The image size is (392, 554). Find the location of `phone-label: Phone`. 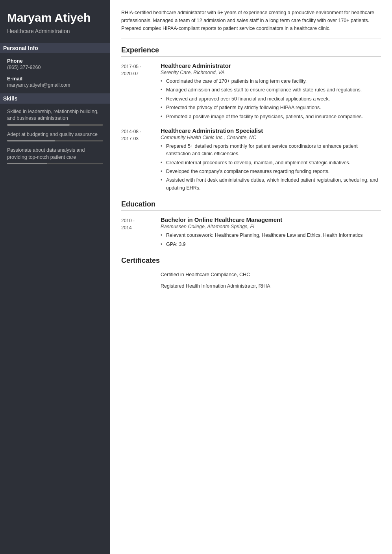

phone-label: Phone is located at coordinates (55, 61).